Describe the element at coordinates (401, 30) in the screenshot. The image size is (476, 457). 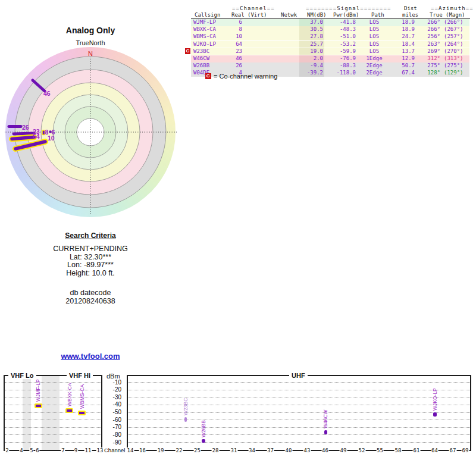
I see `cell-dist-miles: 18.9` at that location.